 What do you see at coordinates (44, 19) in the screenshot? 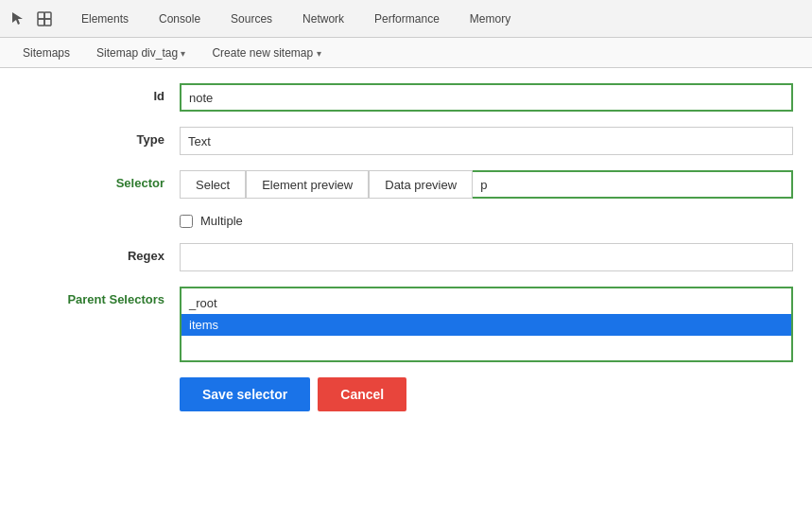
I see `layers-icon` at bounding box center [44, 19].